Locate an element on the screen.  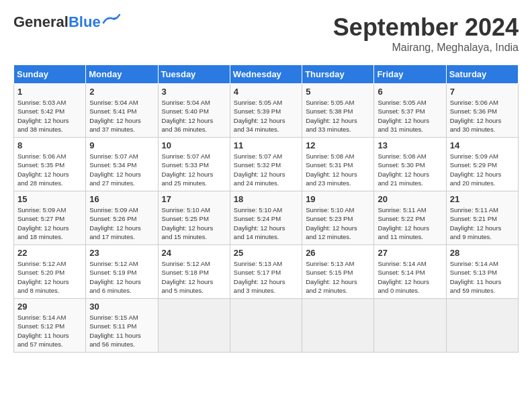
day-info: Sunrise: 5:13 AM Sunset: 5:17 PM Dayligh… is located at coordinates (266, 277).